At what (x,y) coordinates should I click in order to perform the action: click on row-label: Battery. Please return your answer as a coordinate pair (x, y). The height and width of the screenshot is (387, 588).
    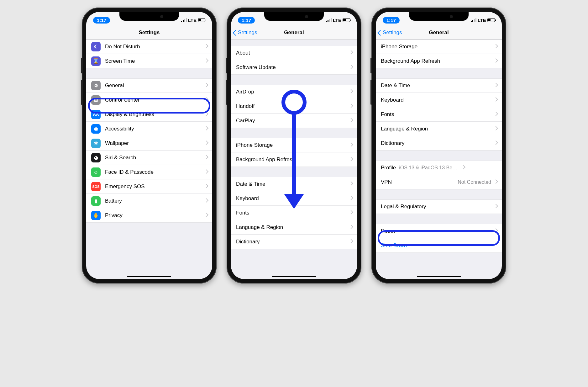
    Looking at the image, I should click on (153, 201).